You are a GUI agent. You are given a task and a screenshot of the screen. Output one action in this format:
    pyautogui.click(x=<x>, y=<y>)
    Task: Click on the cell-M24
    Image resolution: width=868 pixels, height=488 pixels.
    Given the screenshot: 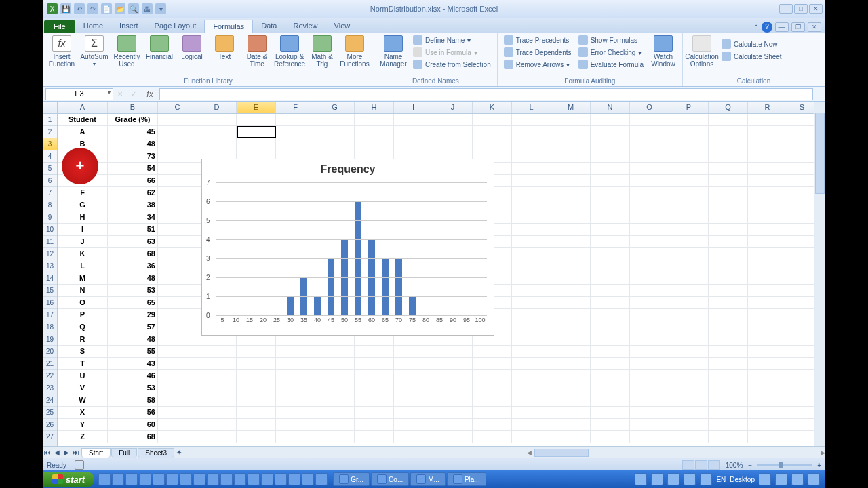 What is the action you would take?
    pyautogui.click(x=571, y=401)
    